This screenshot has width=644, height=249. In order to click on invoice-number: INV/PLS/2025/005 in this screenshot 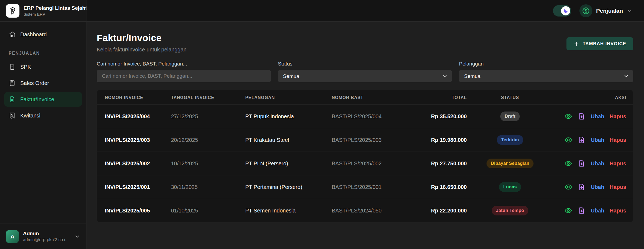, I will do `click(134, 211)`.